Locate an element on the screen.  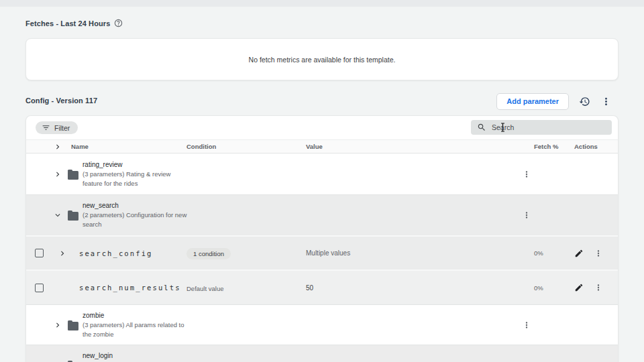
search-input is located at coordinates (541, 127).